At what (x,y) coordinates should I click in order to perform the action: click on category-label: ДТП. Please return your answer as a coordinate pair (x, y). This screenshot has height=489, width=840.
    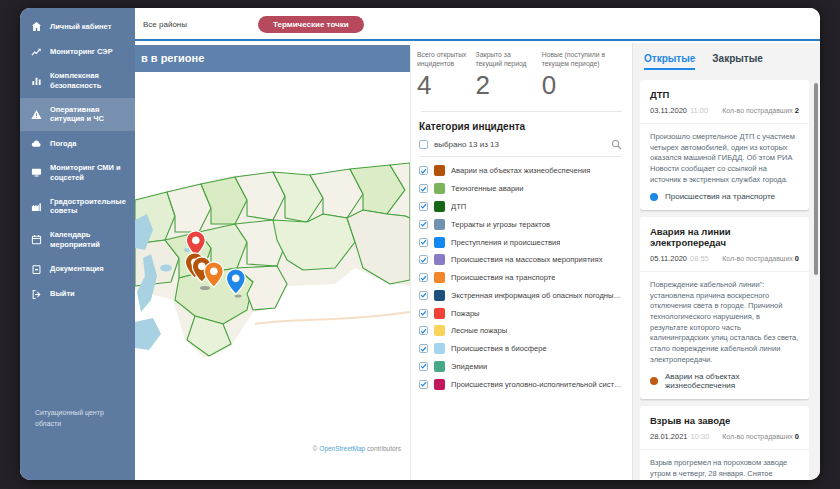
    Looking at the image, I should click on (458, 206).